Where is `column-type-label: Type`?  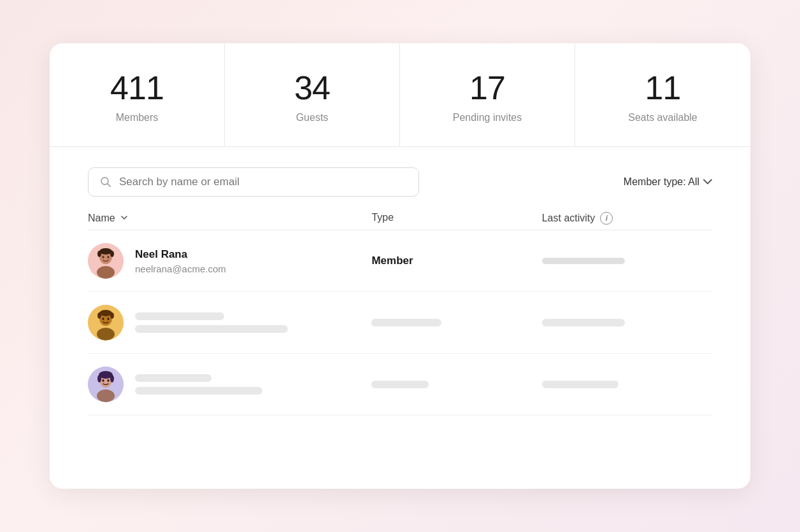
column-type-label: Type is located at coordinates (382, 218).